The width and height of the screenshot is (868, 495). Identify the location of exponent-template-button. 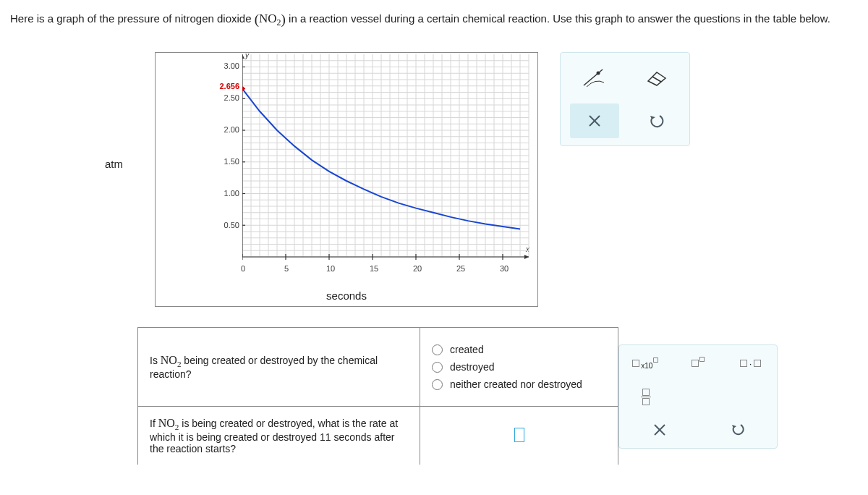
(699, 363).